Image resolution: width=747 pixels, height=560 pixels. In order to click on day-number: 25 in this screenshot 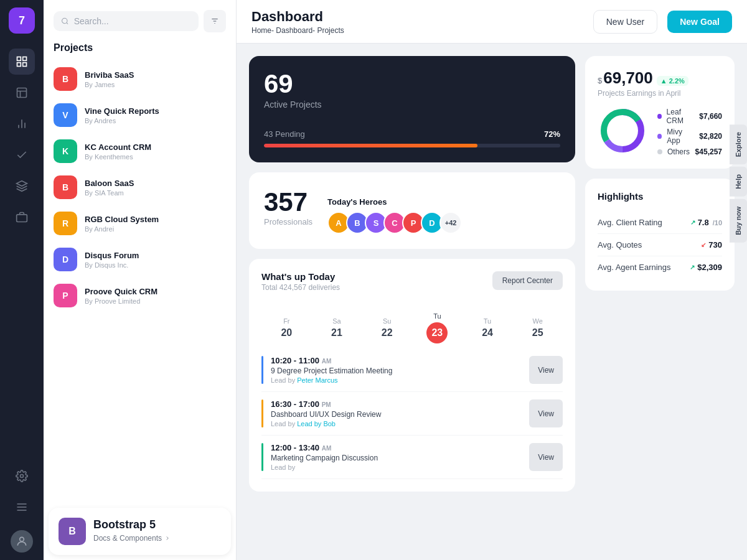, I will do `click(538, 333)`.